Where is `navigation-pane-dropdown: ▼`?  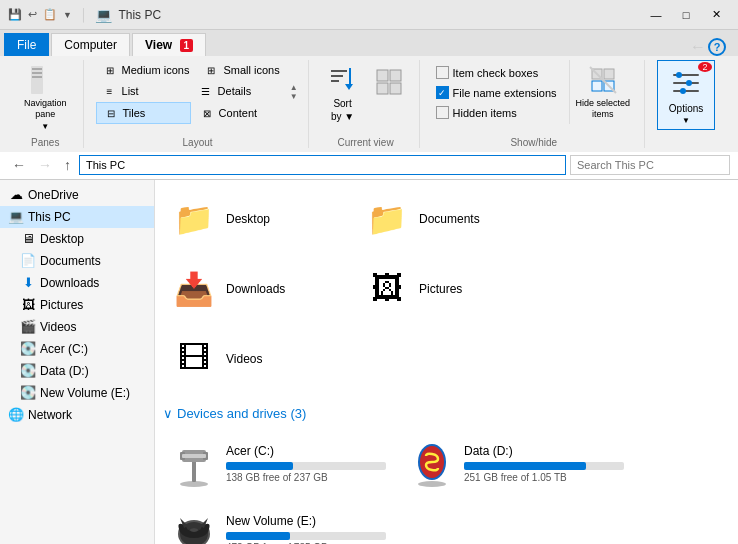 navigation-pane-dropdown: ▼ is located at coordinates (45, 126).